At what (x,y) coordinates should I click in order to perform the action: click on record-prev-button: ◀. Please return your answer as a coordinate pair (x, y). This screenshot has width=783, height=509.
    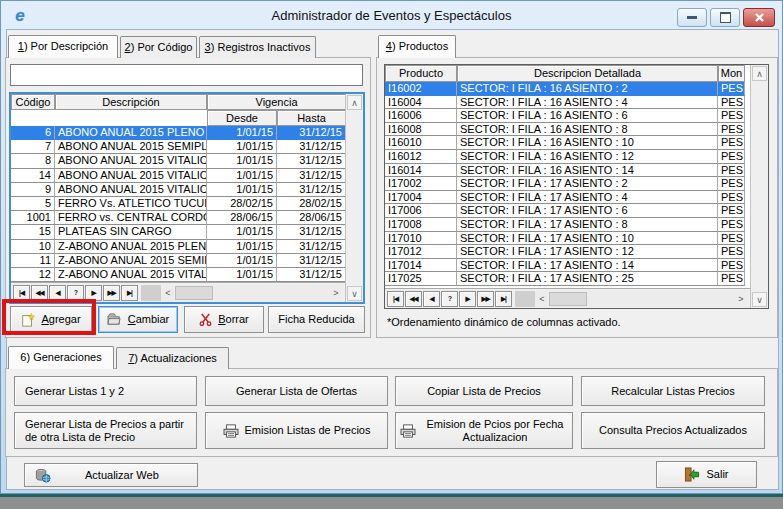
    Looking at the image, I should click on (432, 299).